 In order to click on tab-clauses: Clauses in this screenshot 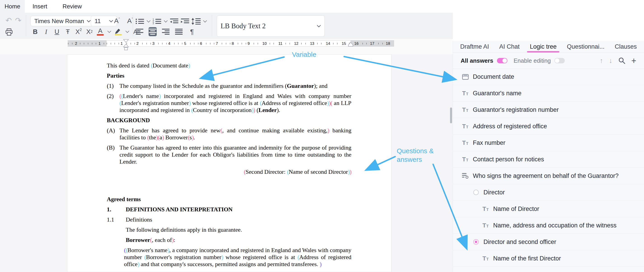, I will do `click(626, 47)`.